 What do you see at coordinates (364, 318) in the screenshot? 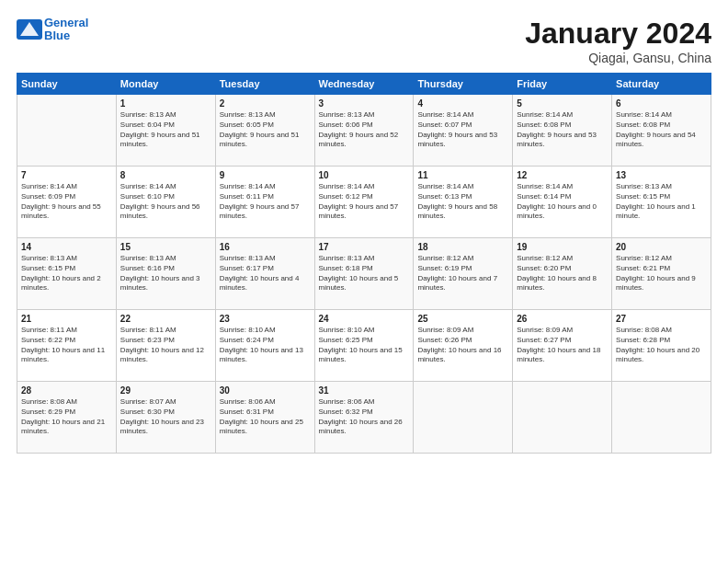
I see `day-number: 24` at bounding box center [364, 318].